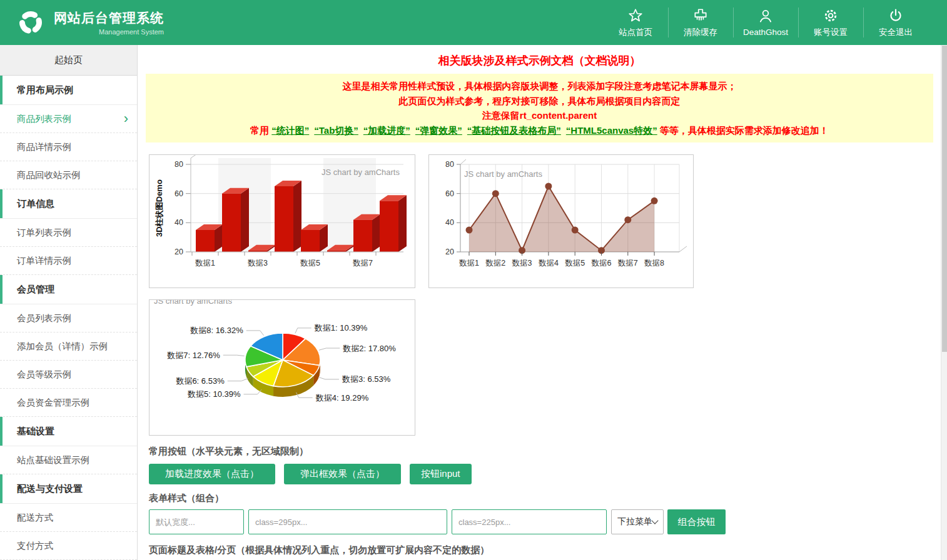  Describe the element at coordinates (766, 32) in the screenshot. I see `header-nav-label: DeathGhost` at that location.